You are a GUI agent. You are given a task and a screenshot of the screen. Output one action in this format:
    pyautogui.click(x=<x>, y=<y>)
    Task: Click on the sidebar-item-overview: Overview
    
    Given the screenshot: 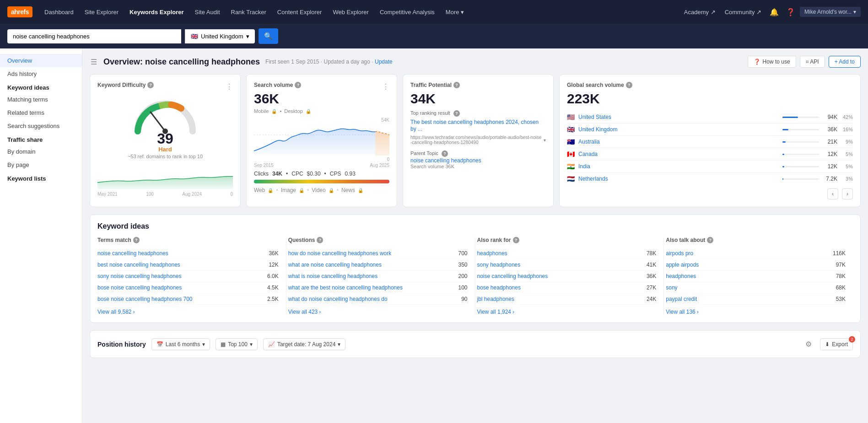 What is the action you would take?
    pyautogui.click(x=41, y=60)
    